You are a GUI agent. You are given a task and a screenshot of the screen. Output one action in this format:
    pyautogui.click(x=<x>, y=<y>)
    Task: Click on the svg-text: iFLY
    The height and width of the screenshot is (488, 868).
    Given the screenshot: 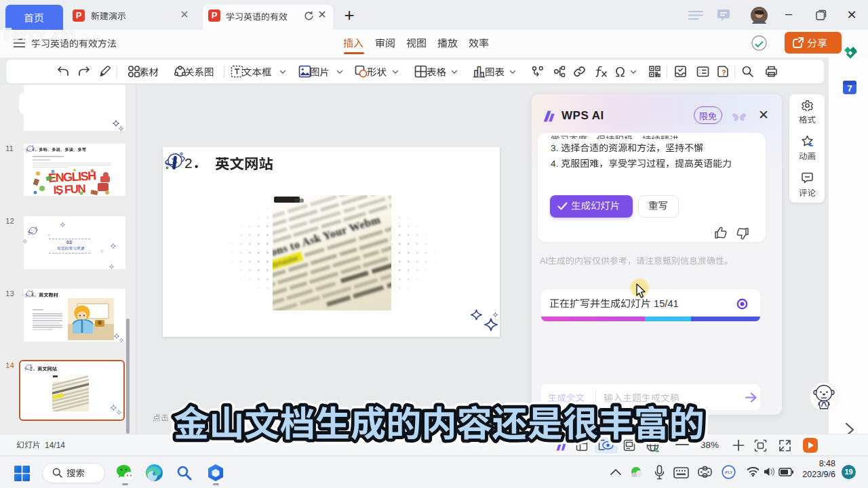 What is the action you would take?
    pyautogui.click(x=729, y=472)
    